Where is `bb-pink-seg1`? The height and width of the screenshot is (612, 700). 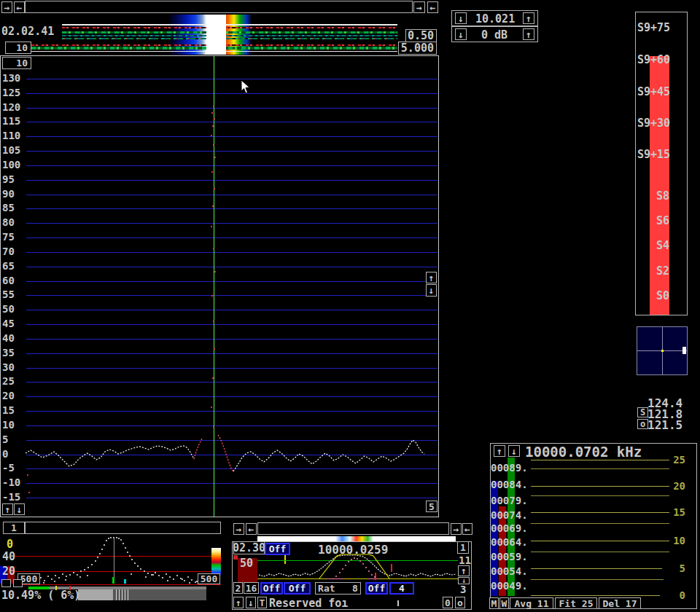 bb-pink-seg1 is located at coordinates (335, 578).